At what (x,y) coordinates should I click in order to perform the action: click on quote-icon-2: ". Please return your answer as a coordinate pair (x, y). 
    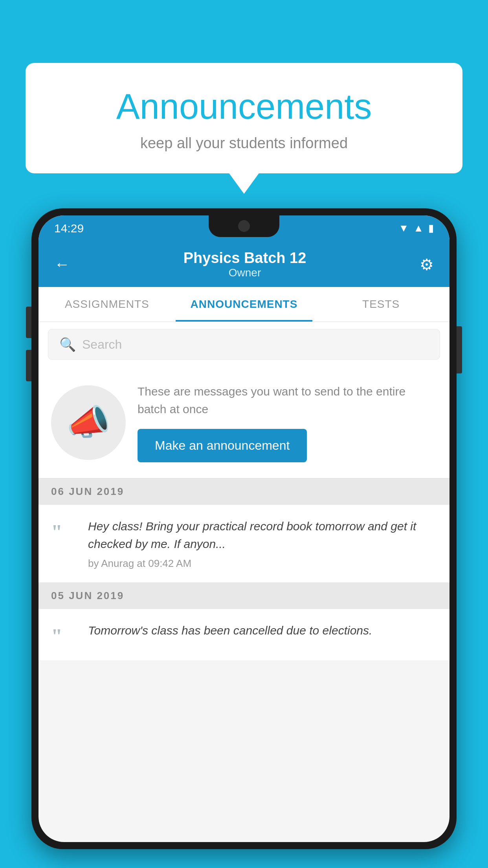
    Looking at the image, I should click on (65, 636).